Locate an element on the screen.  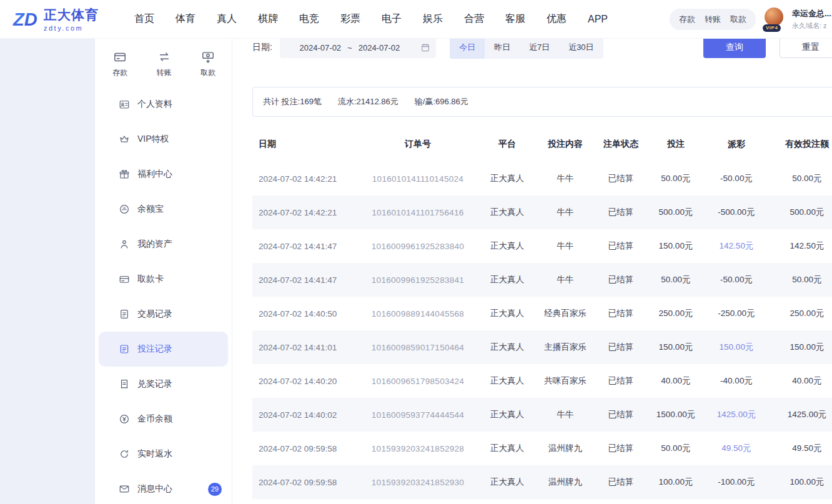
wallet-link: 取款 is located at coordinates (738, 19).